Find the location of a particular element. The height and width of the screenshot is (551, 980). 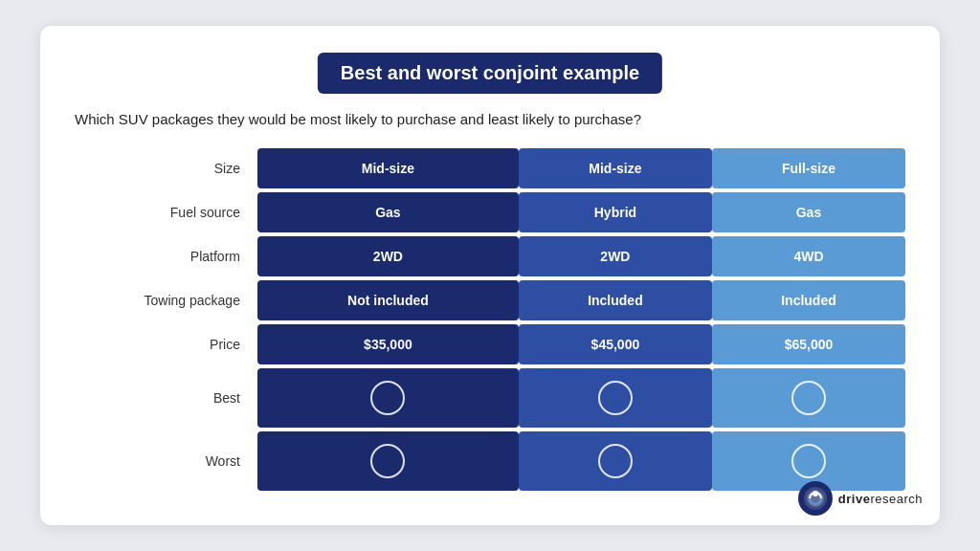

table-cell-2-0: 2WD is located at coordinates (389, 256).